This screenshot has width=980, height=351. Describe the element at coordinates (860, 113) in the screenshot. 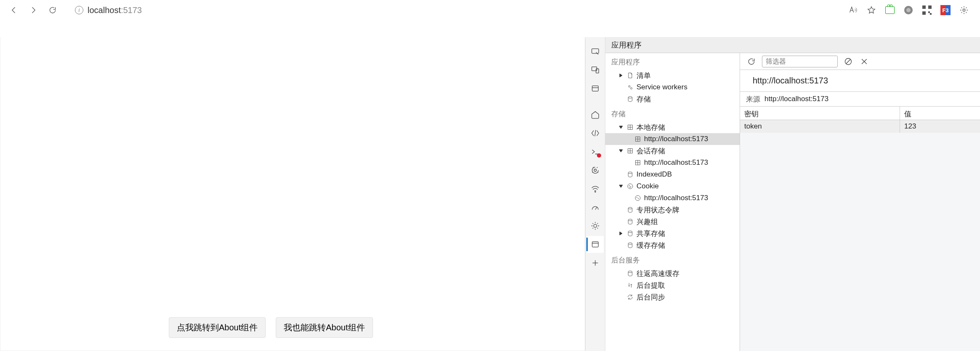

I see `kv-column-headers: 密钥 值` at that location.